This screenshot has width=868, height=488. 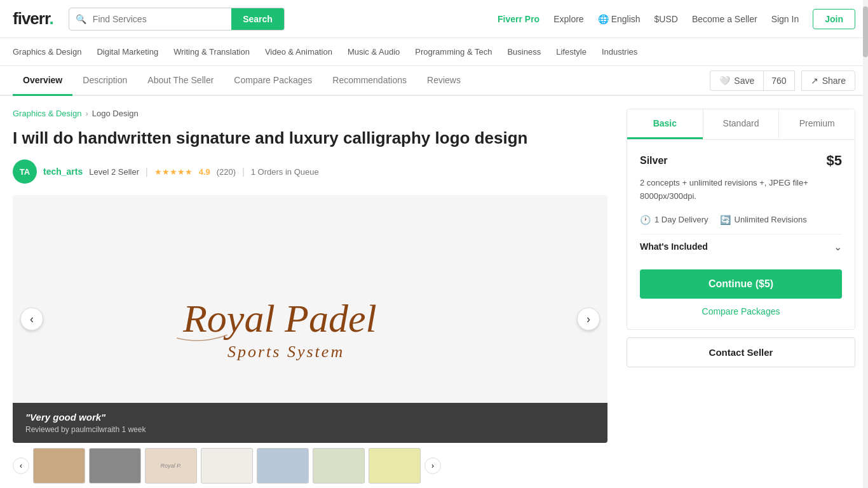 What do you see at coordinates (273, 81) in the screenshot?
I see `tab-compare-packages: Compare Packages` at bounding box center [273, 81].